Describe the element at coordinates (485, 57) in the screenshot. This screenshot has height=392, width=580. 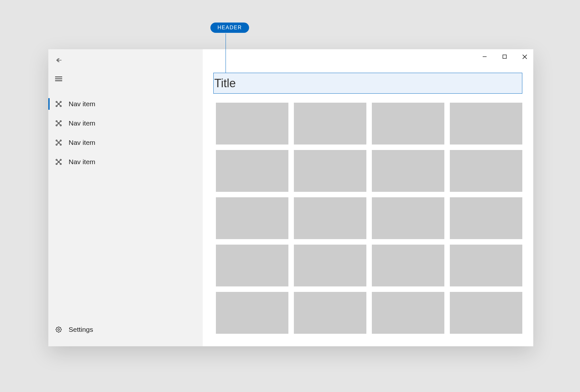
I see `minimize-button` at that location.